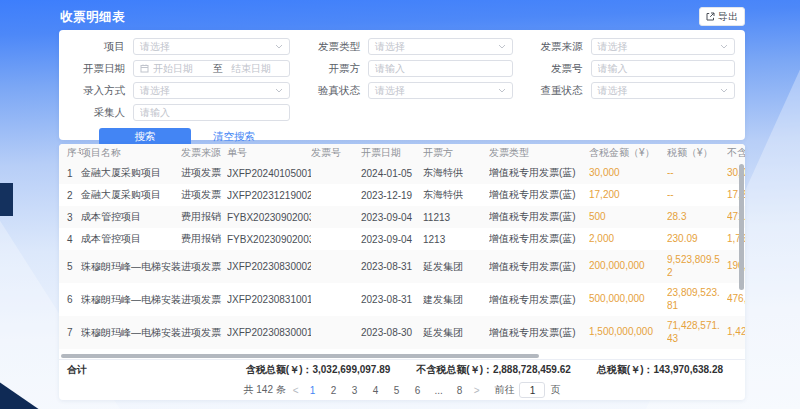 This screenshot has height=409, width=800. What do you see at coordinates (234, 137) in the screenshot?
I see `clear-search-link: 清空搜索` at bounding box center [234, 137].